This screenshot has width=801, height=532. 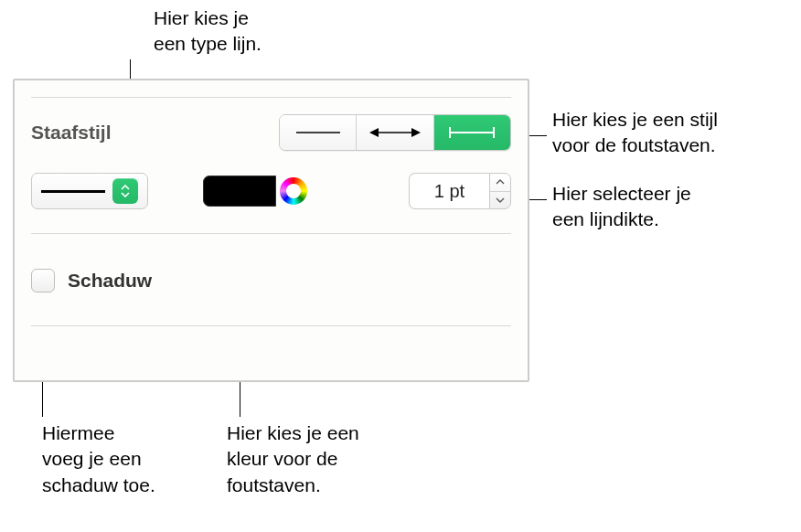 I want to click on callout-thickness: Hier selecteer je een lijndikte., so click(x=622, y=207).